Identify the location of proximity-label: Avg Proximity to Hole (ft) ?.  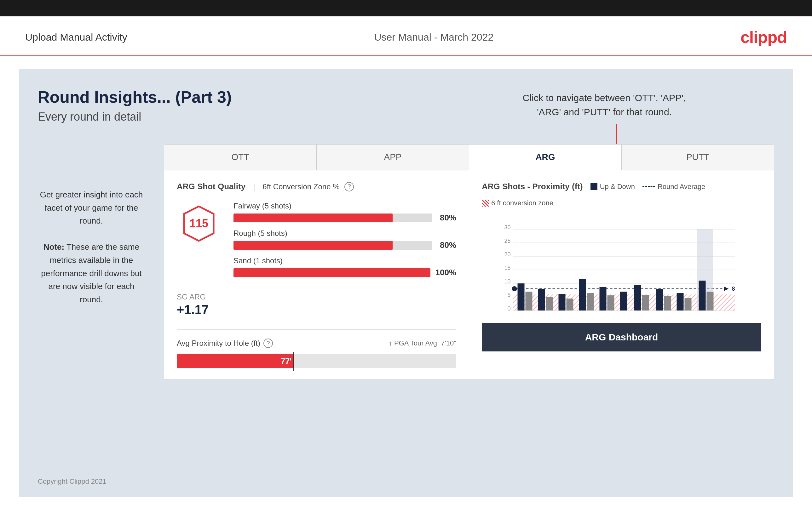
(225, 343).